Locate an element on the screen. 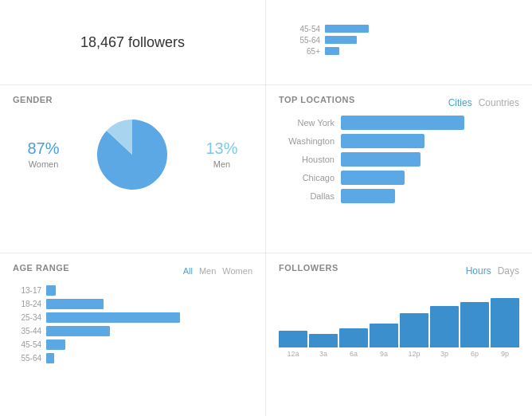 This screenshot has height=416, width=532. pie-chart is located at coordinates (132, 155).